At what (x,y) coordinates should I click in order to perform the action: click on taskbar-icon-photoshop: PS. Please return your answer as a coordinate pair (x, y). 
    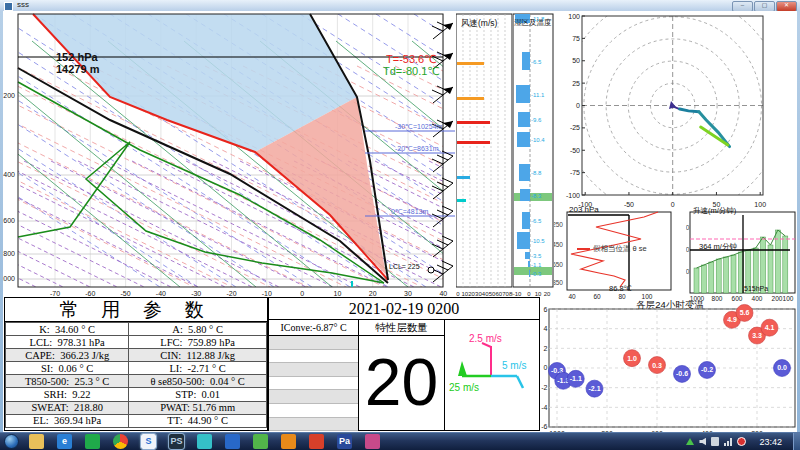
    Looking at the image, I should click on (176, 442).